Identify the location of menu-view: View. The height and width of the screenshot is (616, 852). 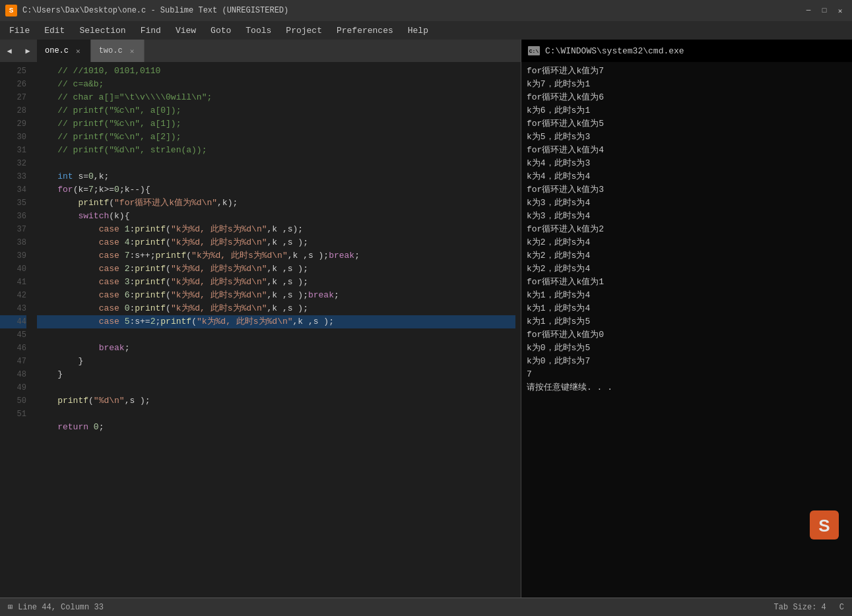
(186, 30).